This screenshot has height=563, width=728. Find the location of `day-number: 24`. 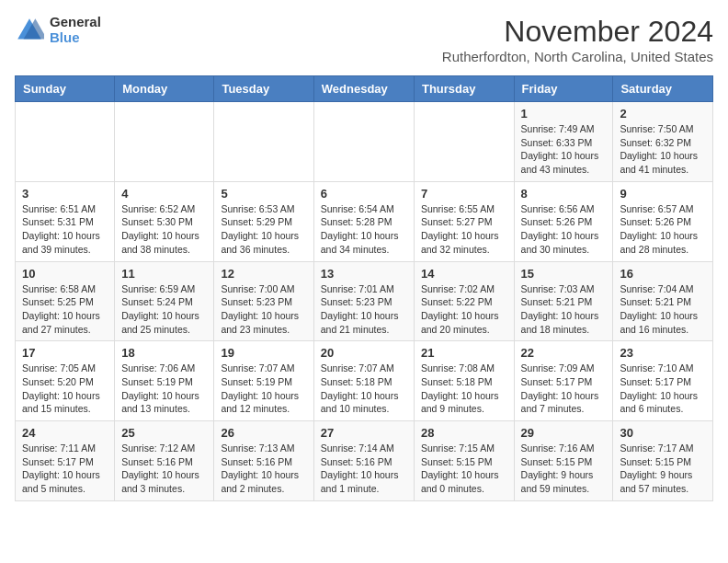

day-number: 24 is located at coordinates (64, 432).